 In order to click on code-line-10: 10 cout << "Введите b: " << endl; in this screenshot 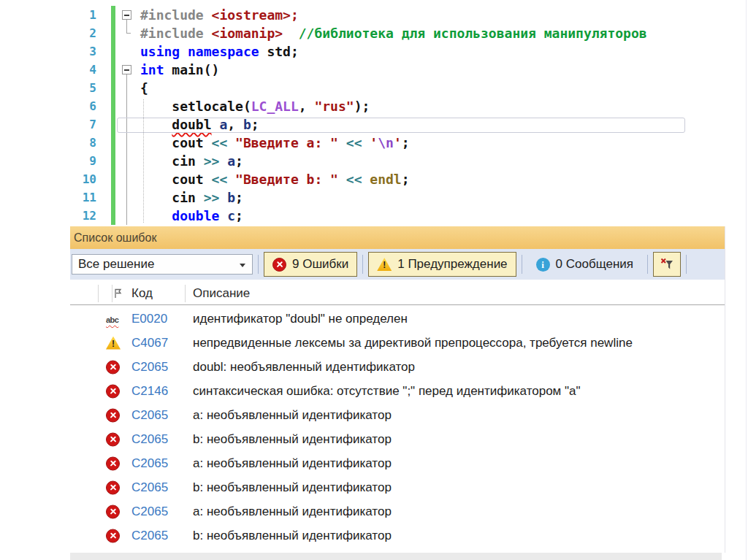, I will do `click(409, 180)`.